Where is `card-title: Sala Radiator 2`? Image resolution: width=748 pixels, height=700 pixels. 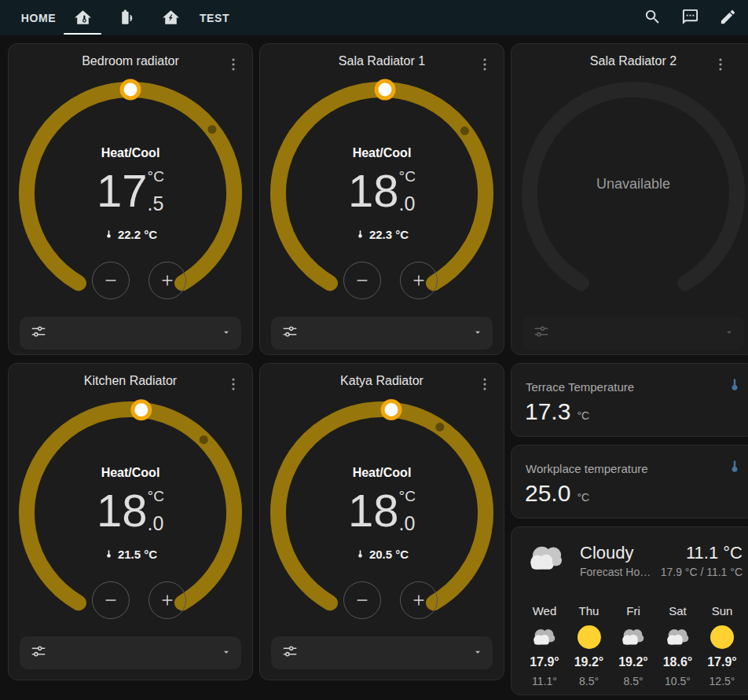 card-title: Sala Radiator 2 is located at coordinates (633, 61).